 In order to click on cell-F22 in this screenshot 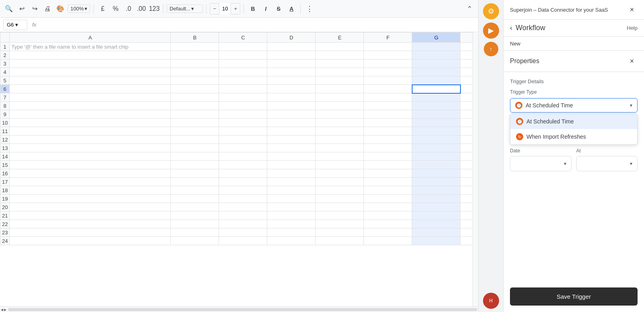, I will do `click(388, 224)`.